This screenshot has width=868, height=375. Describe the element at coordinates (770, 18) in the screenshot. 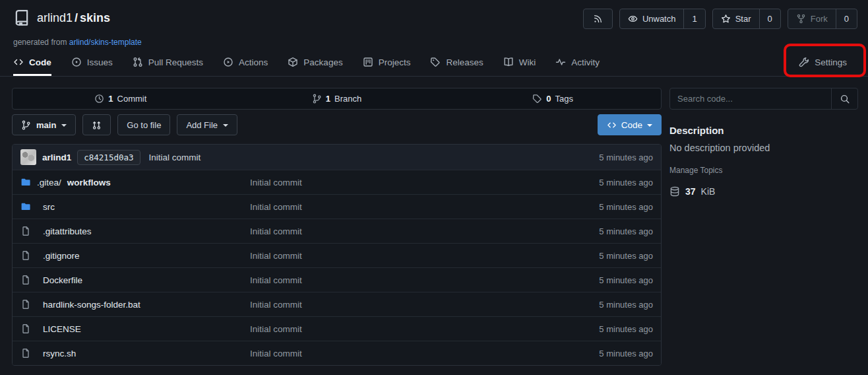

I see `star-count: 0` at that location.